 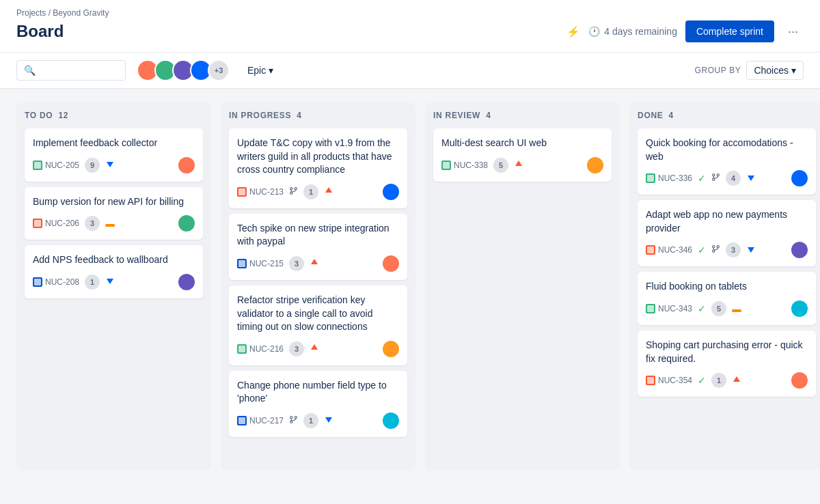 I want to click on card-title: Tech spike on new stripe integration wit…, so click(x=318, y=235).